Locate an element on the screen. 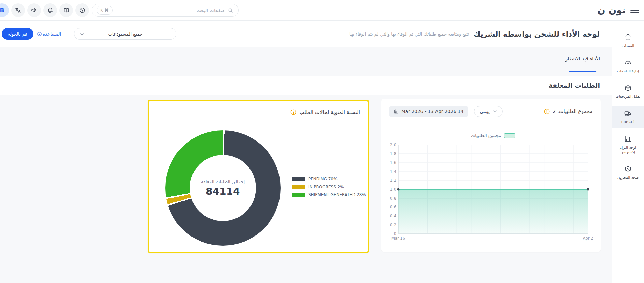 This screenshot has width=644, height=283. area-chart is located at coordinates (493, 189).